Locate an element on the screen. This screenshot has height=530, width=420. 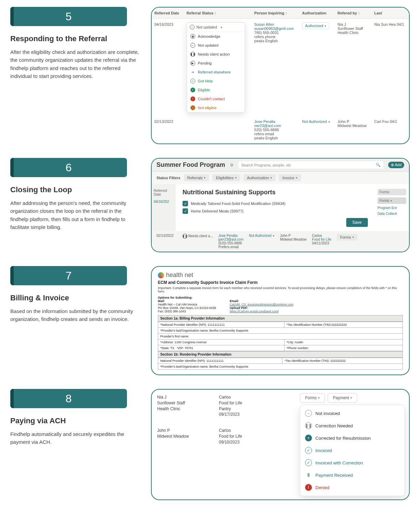
brand-text: health net is located at coordinates (180, 275).